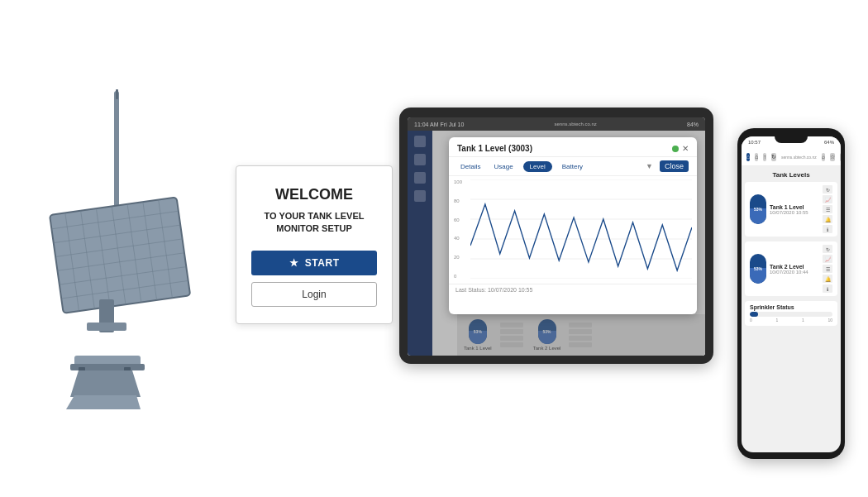  Describe the element at coordinates (799, 157) in the screenshot. I see `phone-url: senns.sbtech.co.nz` at that location.